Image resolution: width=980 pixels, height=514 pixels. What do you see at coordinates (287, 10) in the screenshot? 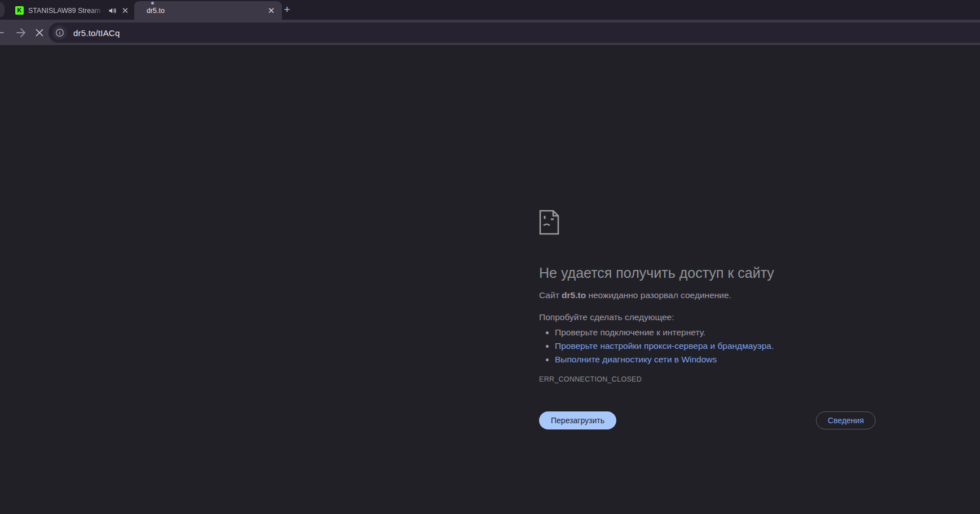
I see `new-tab-button: +` at bounding box center [287, 10].